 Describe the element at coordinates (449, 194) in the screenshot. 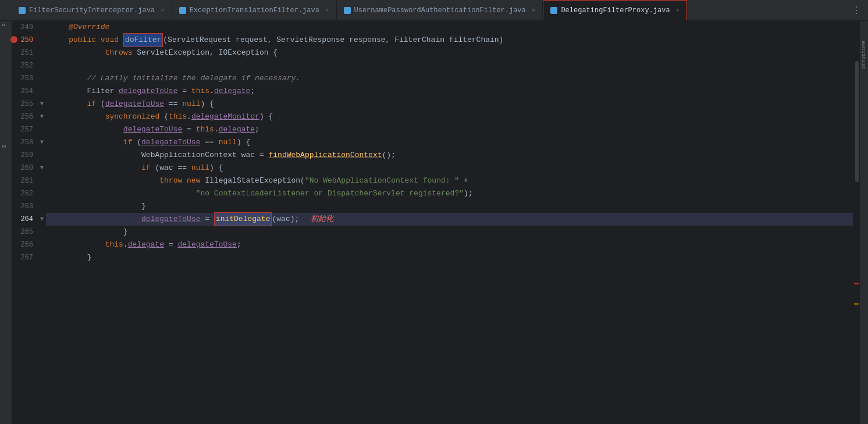

I see `code-line-262: "no ContextLoaderListener or DispatcherS…` at that location.